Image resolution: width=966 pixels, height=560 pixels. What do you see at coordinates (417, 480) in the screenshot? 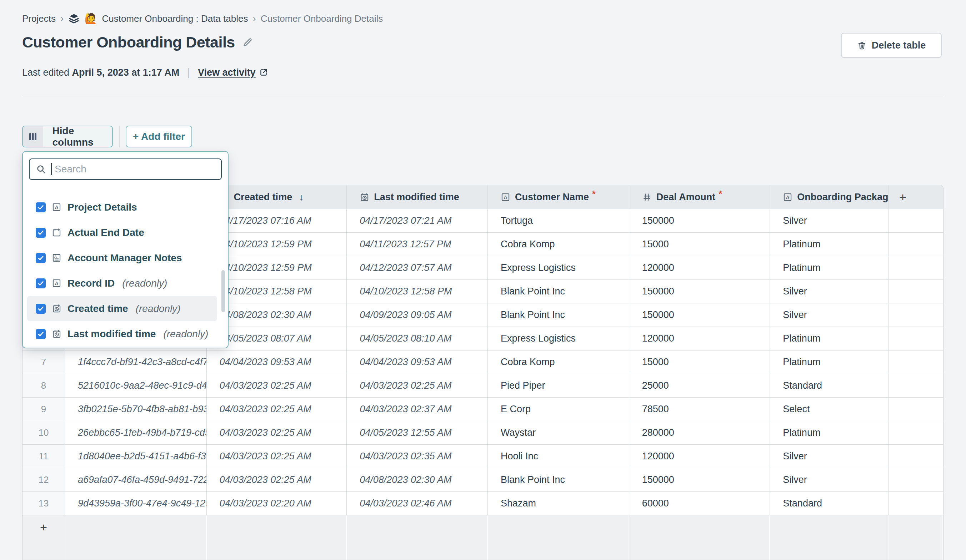
I see `cell-modified: 04/08/2023 02:30 AM` at bounding box center [417, 480].